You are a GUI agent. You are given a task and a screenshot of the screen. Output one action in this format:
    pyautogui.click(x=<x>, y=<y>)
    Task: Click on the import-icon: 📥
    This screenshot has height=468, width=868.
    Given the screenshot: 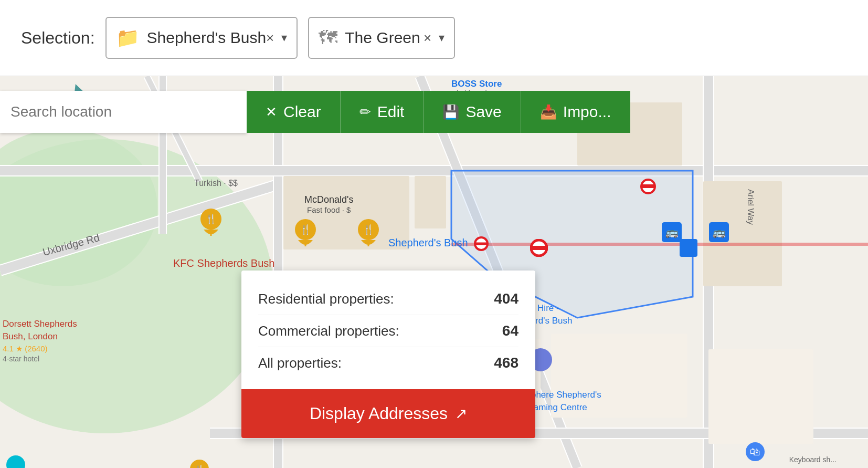 What is the action you would take?
    pyautogui.click(x=548, y=112)
    